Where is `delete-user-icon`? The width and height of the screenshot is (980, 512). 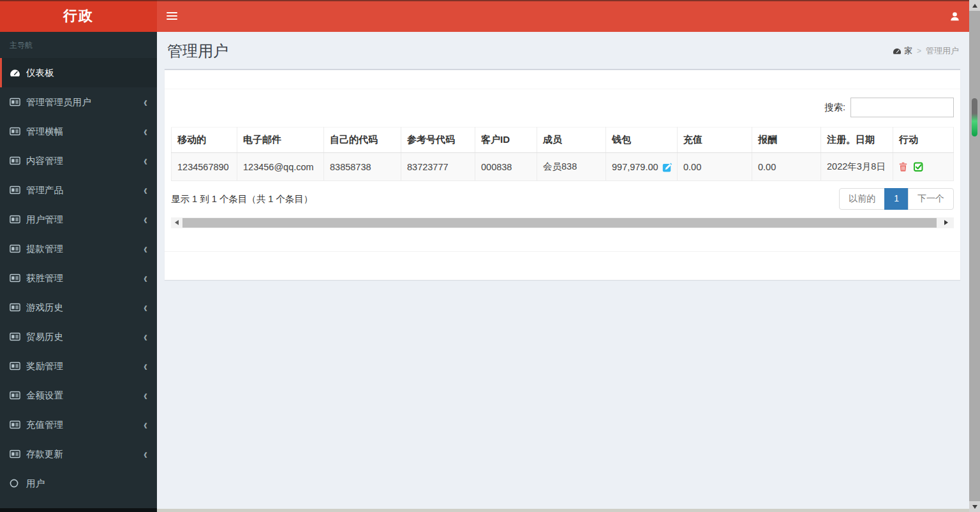 delete-user-icon is located at coordinates (903, 167).